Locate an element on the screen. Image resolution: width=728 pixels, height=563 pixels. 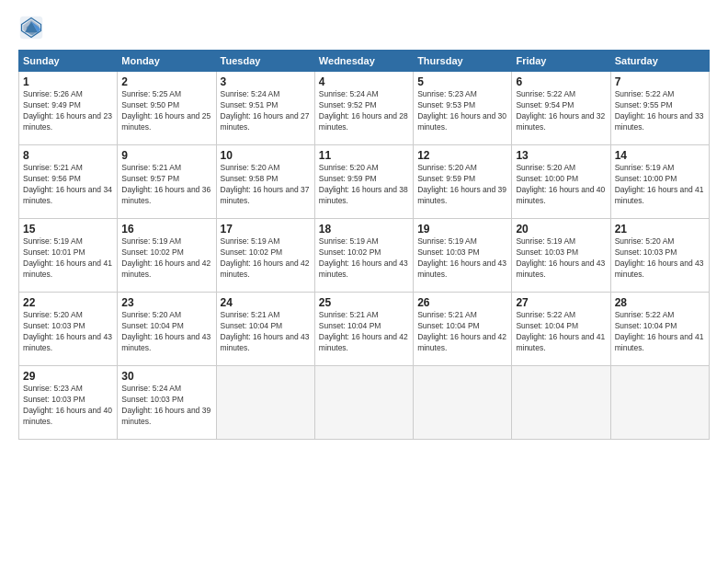
day-info: Sunrise: 5:19 AM Sunset: 10:03 PM Daylig… is located at coordinates (462, 259).